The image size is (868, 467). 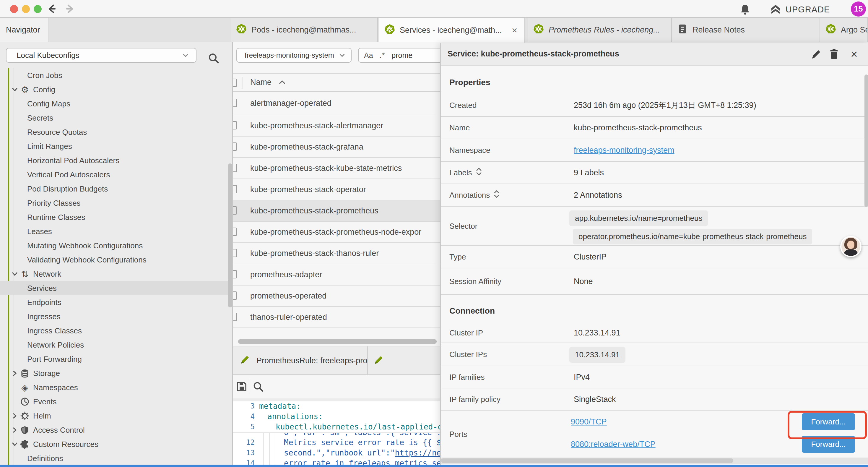 I want to click on table-row: prometheus-adapter, so click(x=336, y=275).